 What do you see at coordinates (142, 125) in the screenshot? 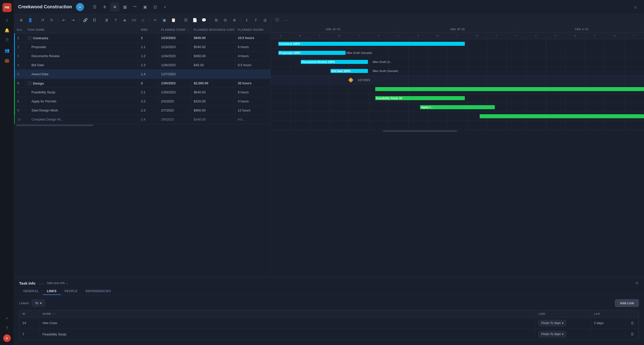
I see `table-hscrollbar` at bounding box center [142, 125].